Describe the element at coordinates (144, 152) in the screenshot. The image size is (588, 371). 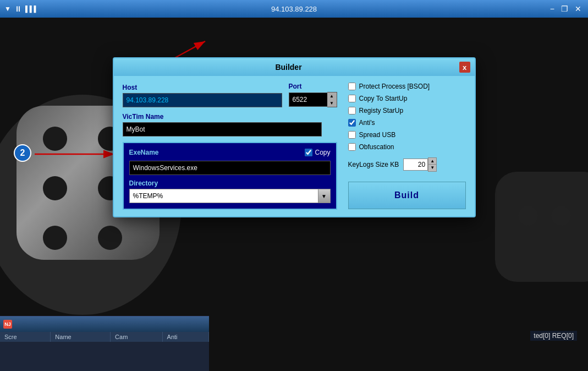
I see `exename-label: ExeName` at that location.